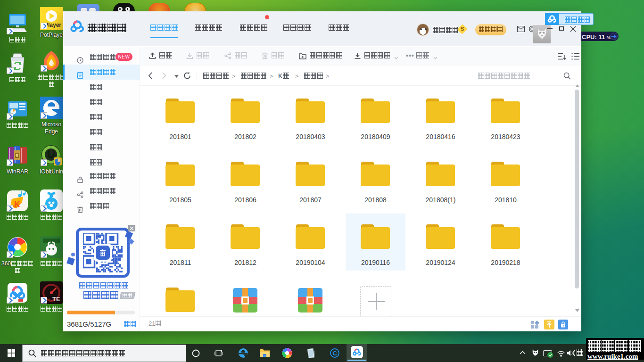 The height and width of the screenshot is (362, 644). What do you see at coordinates (53, 25) in the screenshot?
I see `svg-text: Player` at bounding box center [53, 25].